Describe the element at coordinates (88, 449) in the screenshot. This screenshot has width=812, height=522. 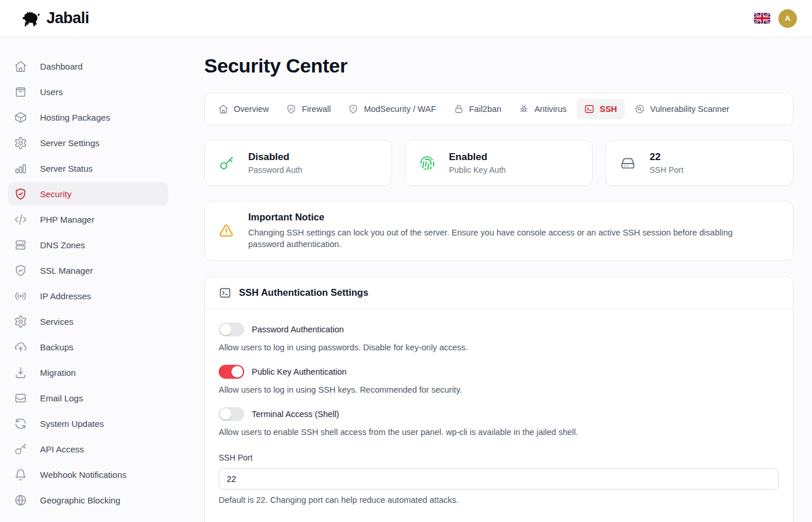
I see `sidebar-item-api-access: API Access` at that location.